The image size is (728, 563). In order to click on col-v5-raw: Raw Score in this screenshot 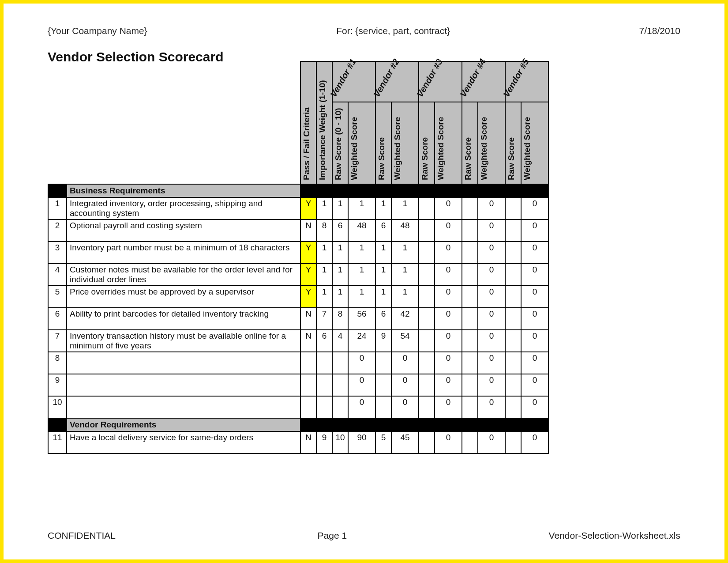, I will do `click(511, 143)`.